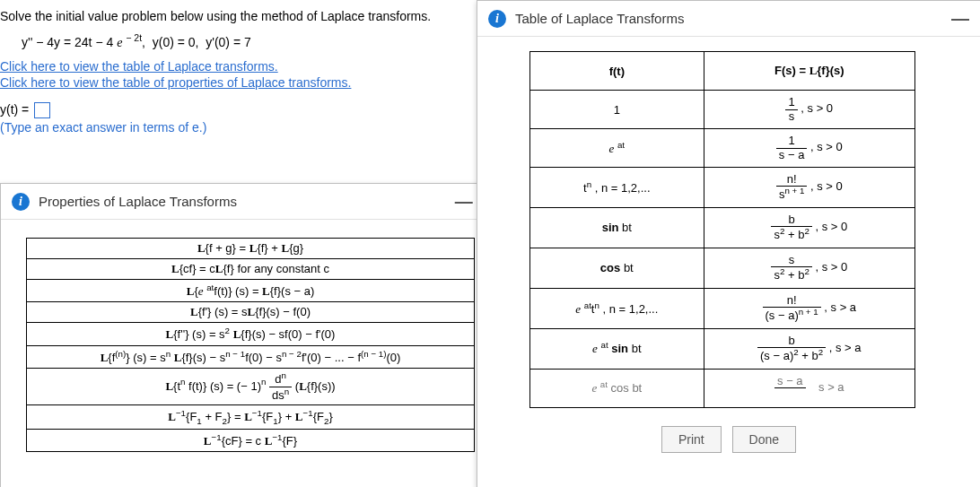 Image resolution: width=980 pixels, height=487 pixels. Describe the element at coordinates (42, 110) in the screenshot. I see `answer-input` at that location.